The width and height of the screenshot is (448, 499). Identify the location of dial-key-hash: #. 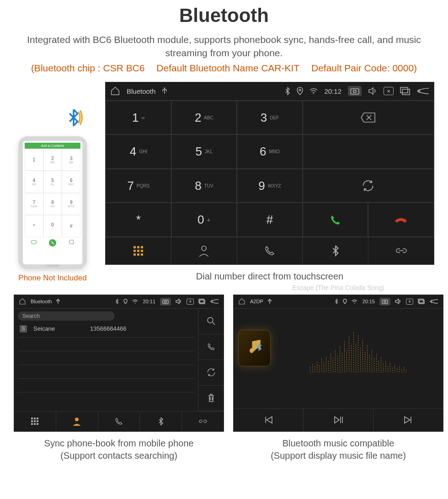
(270, 220).